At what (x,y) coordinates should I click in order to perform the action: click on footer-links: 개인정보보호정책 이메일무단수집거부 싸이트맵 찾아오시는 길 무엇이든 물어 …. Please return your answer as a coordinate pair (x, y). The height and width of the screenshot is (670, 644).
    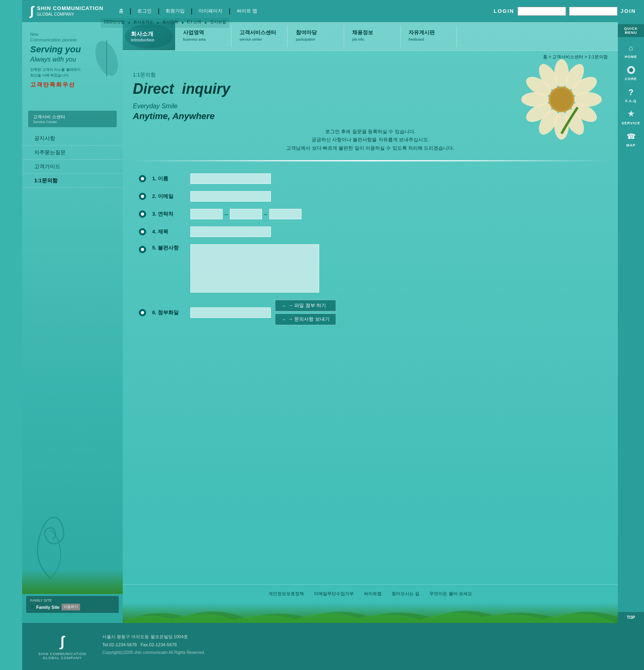
    Looking at the image, I should click on (370, 594).